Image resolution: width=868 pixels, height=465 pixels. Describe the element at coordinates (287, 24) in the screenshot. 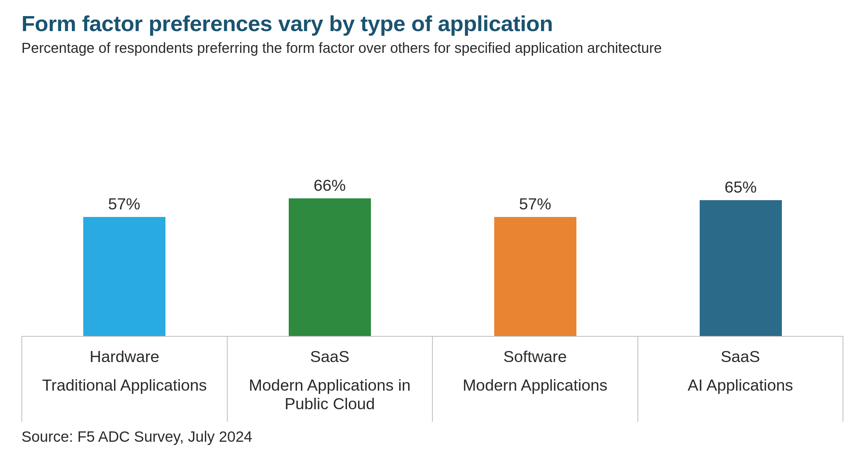

I see `chart-title: Form factor preferences vary by type of …` at that location.